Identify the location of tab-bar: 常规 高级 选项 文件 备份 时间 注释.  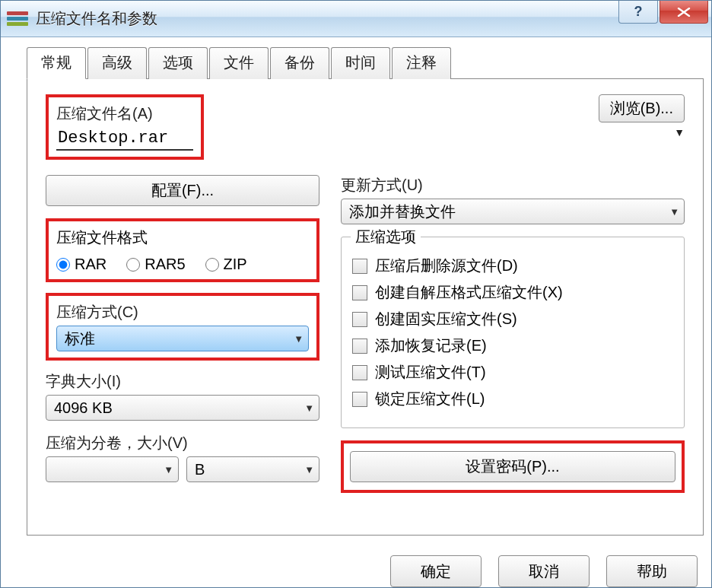
(365, 62).